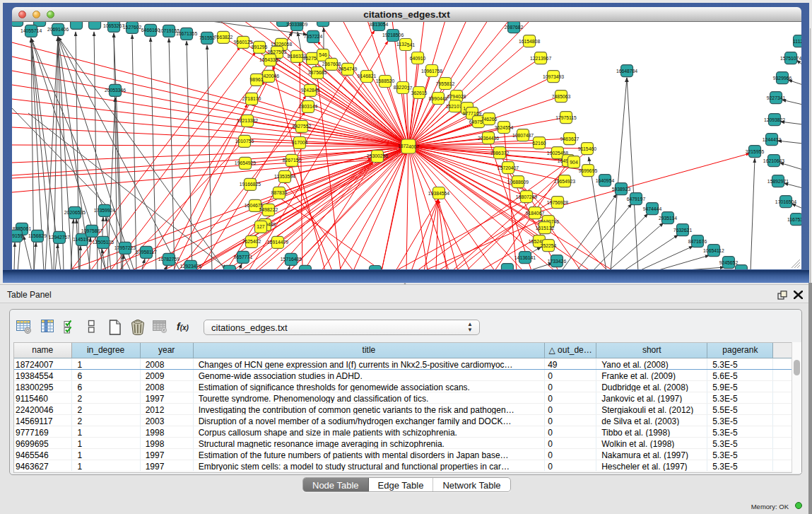 The image size is (812, 514). What do you see at coordinates (386, 81) in the screenshot?
I see `svg-text: 1588520` at bounding box center [386, 81].